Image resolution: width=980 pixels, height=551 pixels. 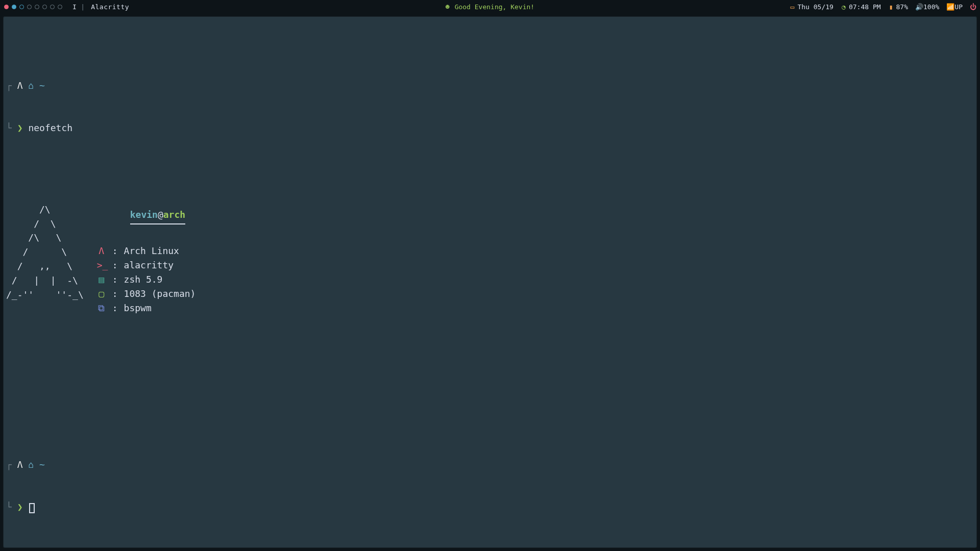 I want to click on user-host: kevin@arch, so click(x=158, y=216).